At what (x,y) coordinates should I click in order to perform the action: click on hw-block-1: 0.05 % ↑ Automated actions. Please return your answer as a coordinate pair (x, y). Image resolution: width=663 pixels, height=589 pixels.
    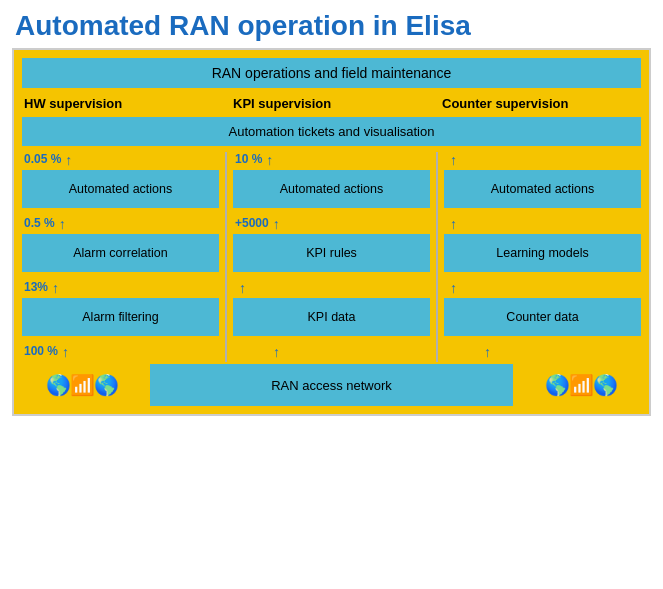
    Looking at the image, I should click on (120, 183).